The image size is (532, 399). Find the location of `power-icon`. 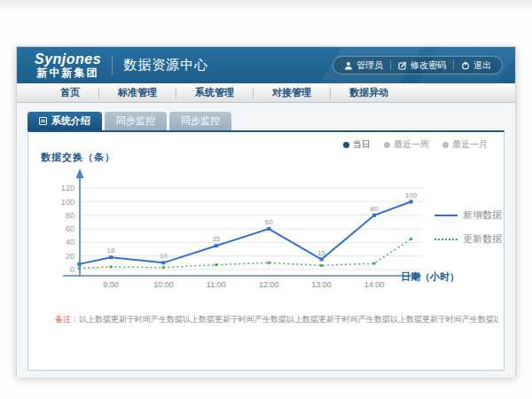

power-icon is located at coordinates (466, 66).